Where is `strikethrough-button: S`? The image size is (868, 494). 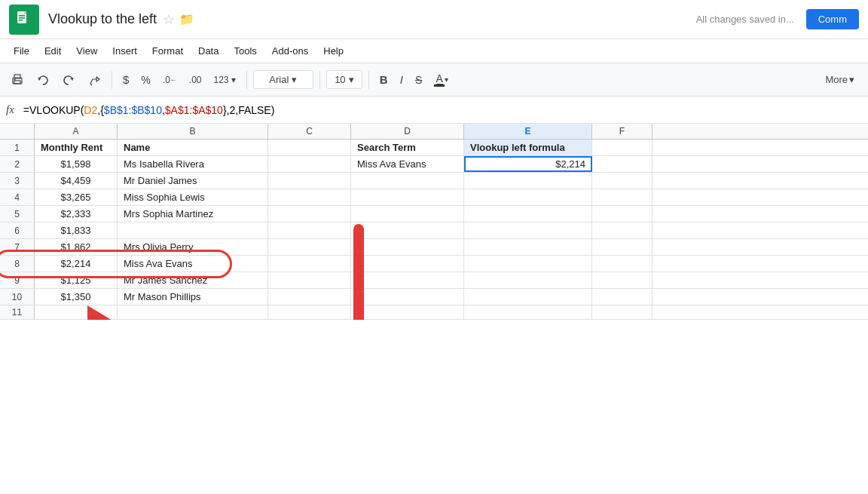
strikethrough-button: S is located at coordinates (419, 80).